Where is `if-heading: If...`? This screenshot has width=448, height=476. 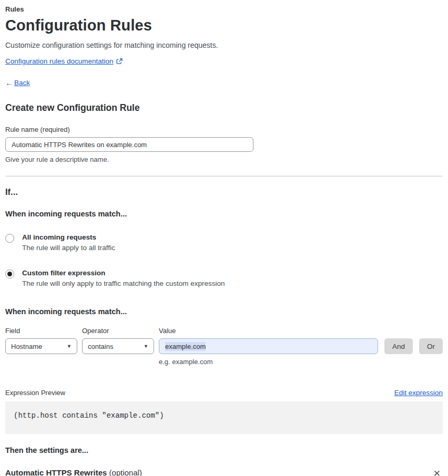 if-heading: If... is located at coordinates (224, 192).